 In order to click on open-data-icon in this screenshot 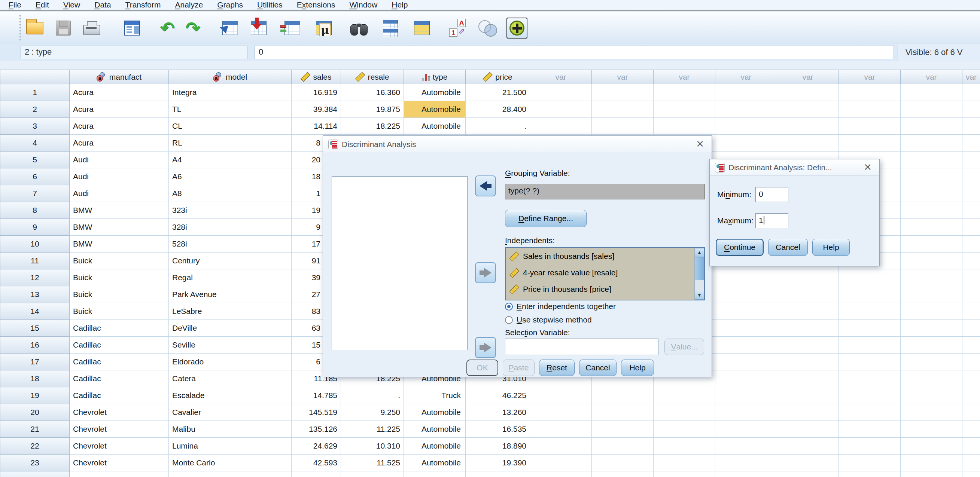, I will do `click(35, 28)`.